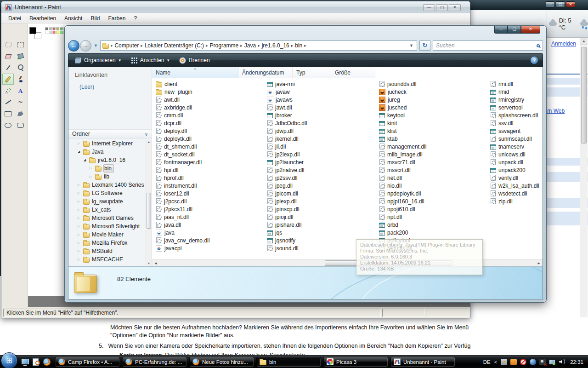 The height and width of the screenshot is (368, 588). Describe the element at coordinates (127, 46) in the screenshot. I see `breadcrumb-item: Computer` at that location.